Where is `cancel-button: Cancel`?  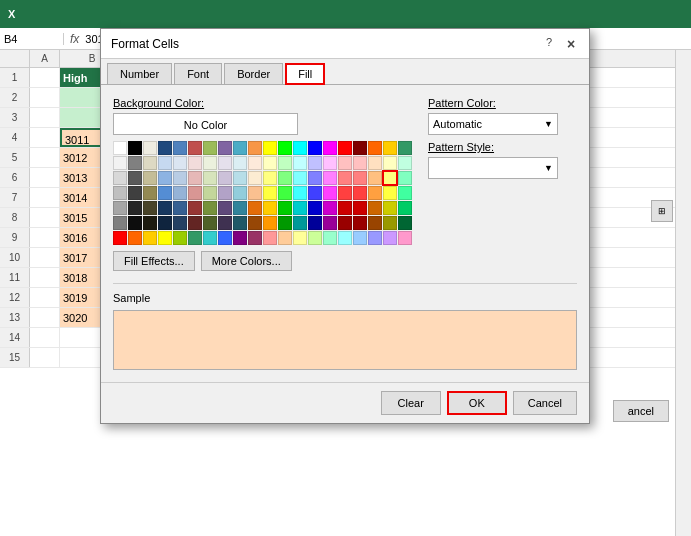
cancel-button: Cancel is located at coordinates (545, 403).